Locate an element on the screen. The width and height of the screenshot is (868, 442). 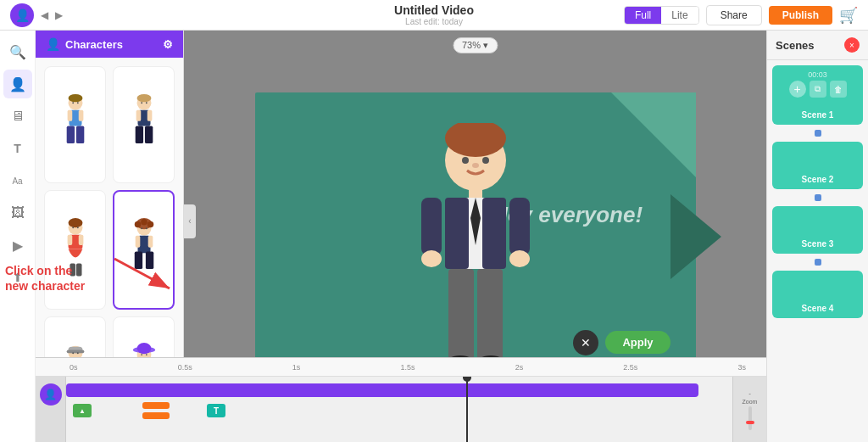
zoom-label: 73% ▾ is located at coordinates (475, 46).